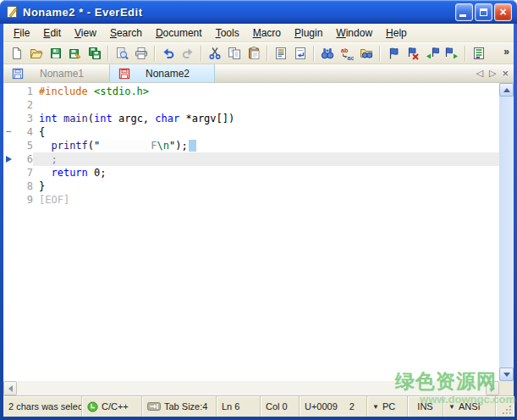  What do you see at coordinates (24, 91) in the screenshot?
I see `line-number: 1` at bounding box center [24, 91].